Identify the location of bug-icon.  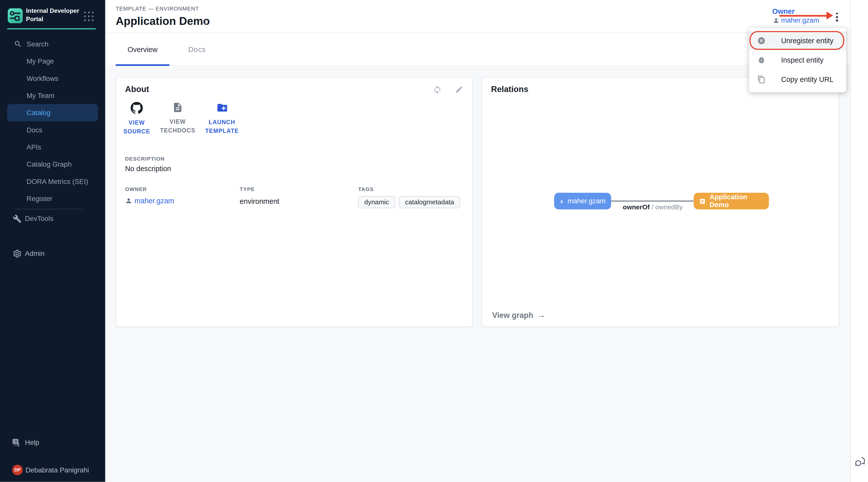
(762, 60).